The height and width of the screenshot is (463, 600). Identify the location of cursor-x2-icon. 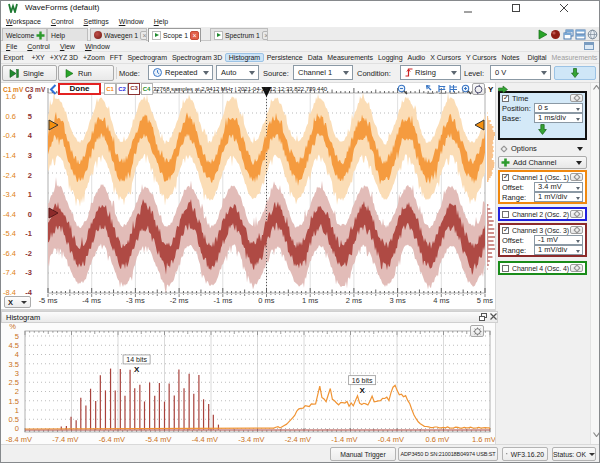
(454, 90).